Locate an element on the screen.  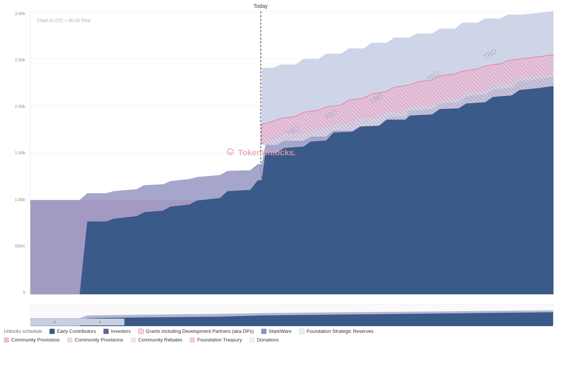
y-label-250: 2.50b is located at coordinates (20, 60).